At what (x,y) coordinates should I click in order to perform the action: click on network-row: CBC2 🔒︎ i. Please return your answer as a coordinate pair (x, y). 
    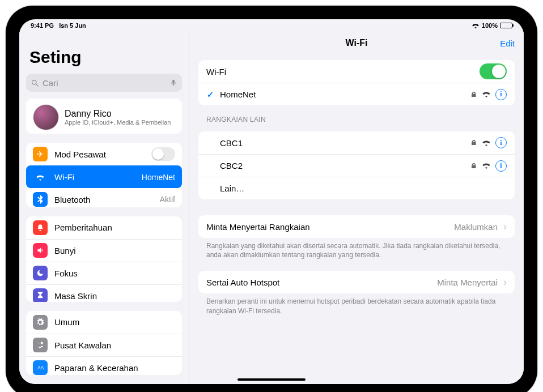
    Looking at the image, I should click on (357, 165).